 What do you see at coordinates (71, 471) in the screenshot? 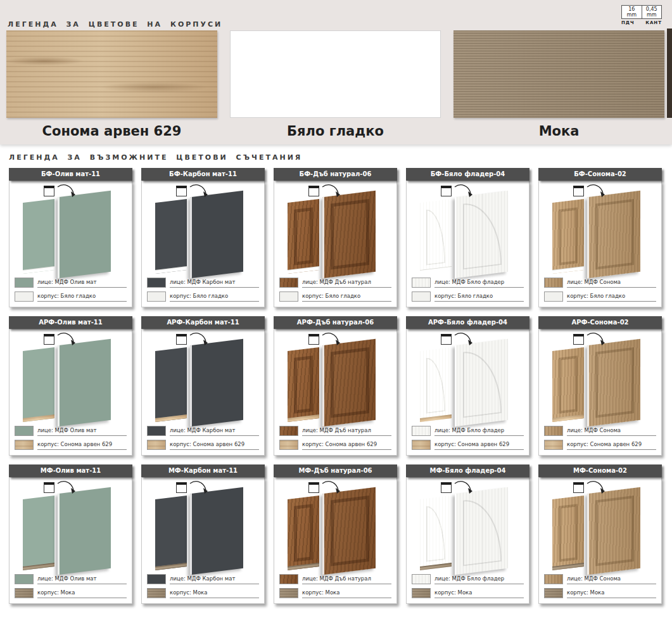
I see `card-title: МФ-Олив мат-11` at bounding box center [71, 471].